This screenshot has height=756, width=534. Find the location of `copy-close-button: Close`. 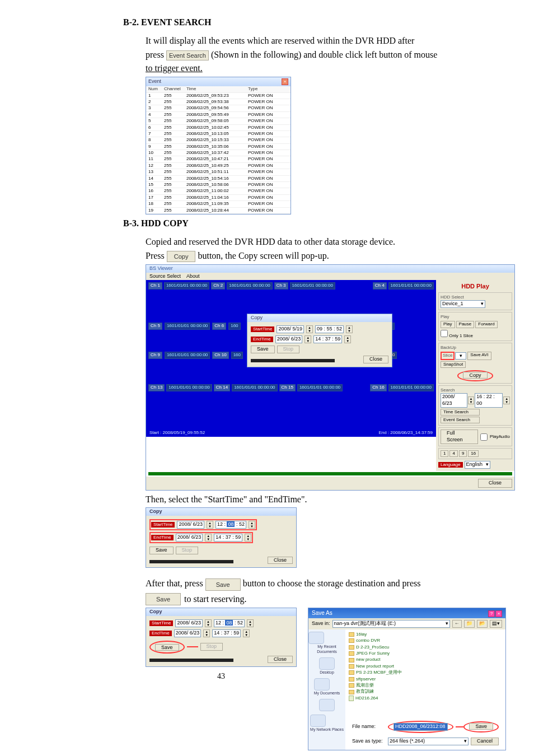

copy-close-button: Close is located at coordinates (376, 360).